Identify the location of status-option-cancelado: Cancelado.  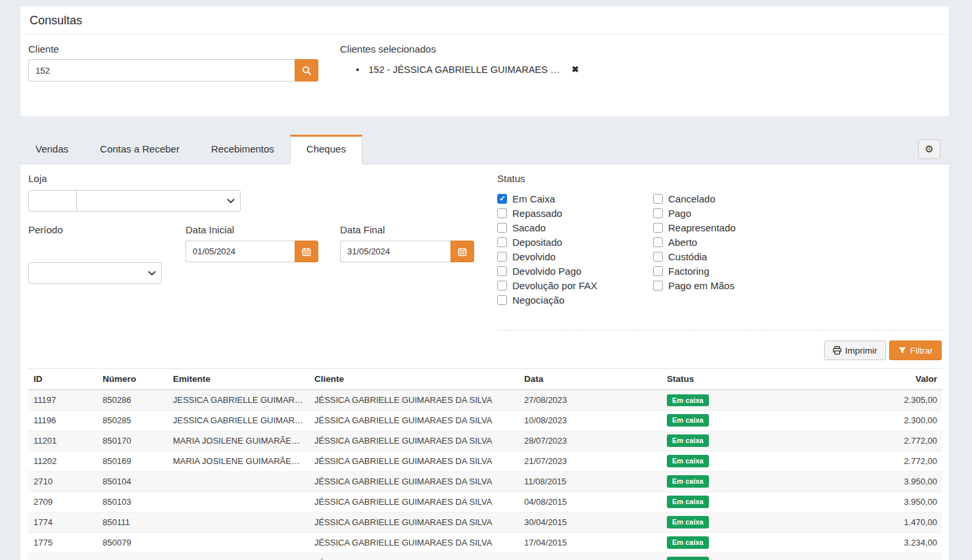
(694, 198).